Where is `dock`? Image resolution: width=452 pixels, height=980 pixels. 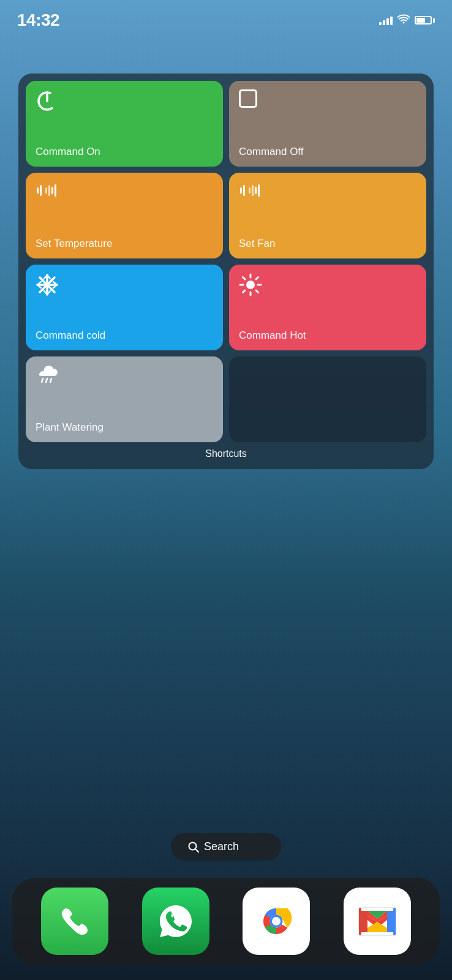 dock is located at coordinates (226, 921).